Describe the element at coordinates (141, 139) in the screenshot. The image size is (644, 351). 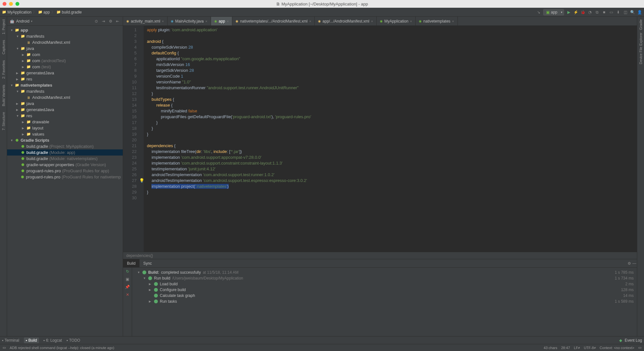
I see `fold-gutter: 💡` at that location.